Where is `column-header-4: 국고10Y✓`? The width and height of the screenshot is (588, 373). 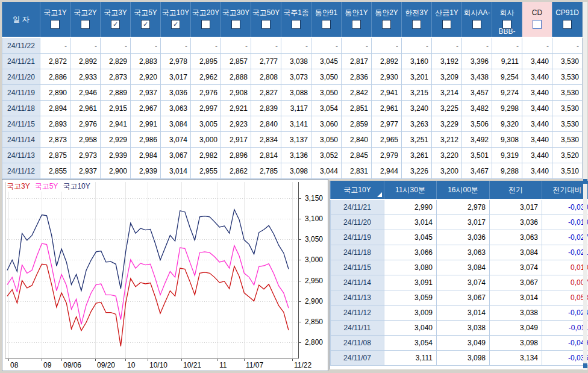 column-header-4: 국고10Y✓ is located at coordinates (176, 19).